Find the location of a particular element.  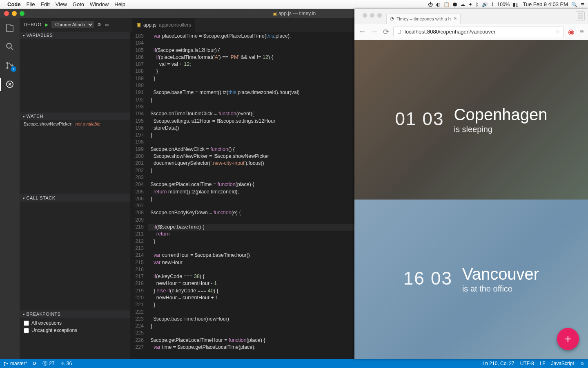

tab-path: app/controllers is located at coordinates (175, 25).